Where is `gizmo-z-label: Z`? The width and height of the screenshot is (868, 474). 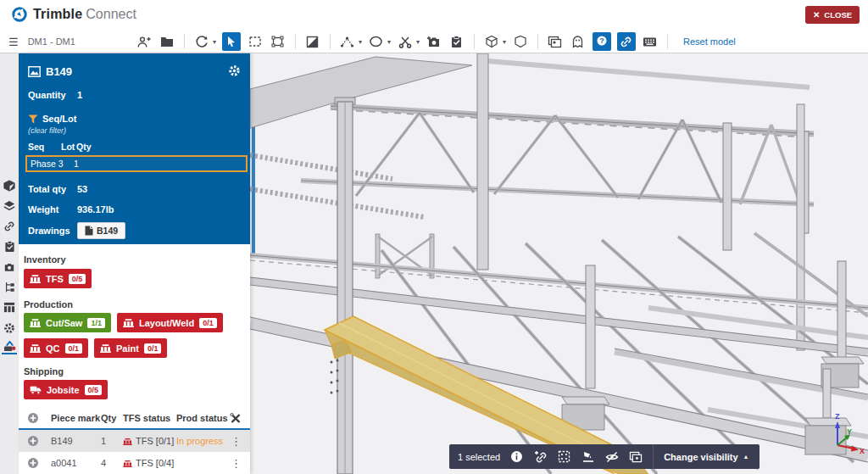
gizmo-z-label: Z is located at coordinates (837, 416).